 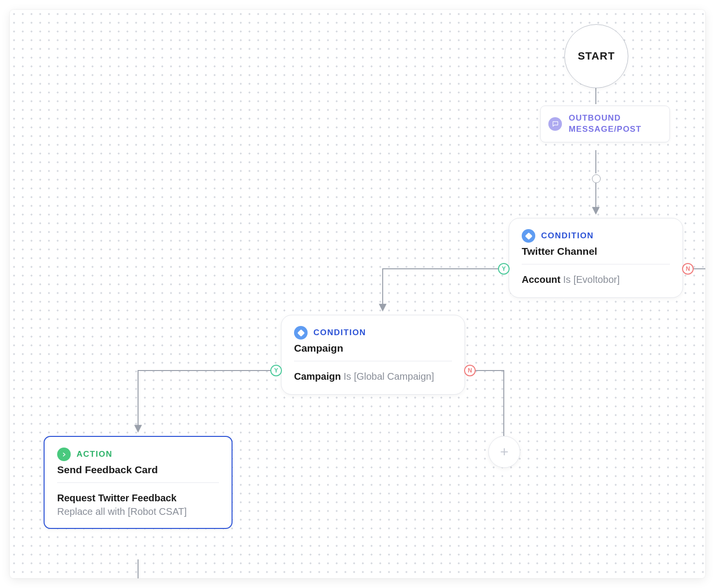 What do you see at coordinates (138, 482) in the screenshot?
I see `action-send-feedback-card: ACTION Send Feedback Card Request Twitte…` at bounding box center [138, 482].